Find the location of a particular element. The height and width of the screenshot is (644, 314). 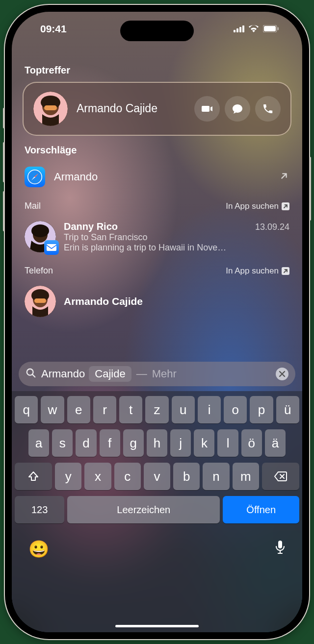

contact-avatar is located at coordinates (51, 109).